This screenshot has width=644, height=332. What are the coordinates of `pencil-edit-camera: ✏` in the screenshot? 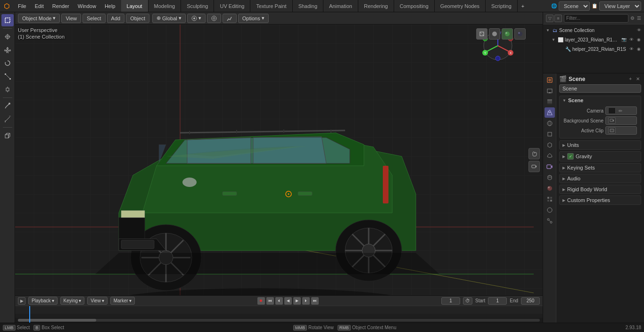 It's located at (620, 111).